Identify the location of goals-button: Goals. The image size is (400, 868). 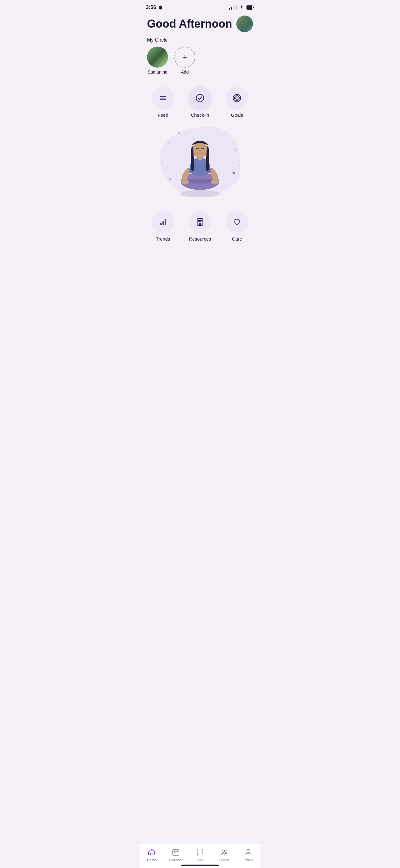
(237, 102).